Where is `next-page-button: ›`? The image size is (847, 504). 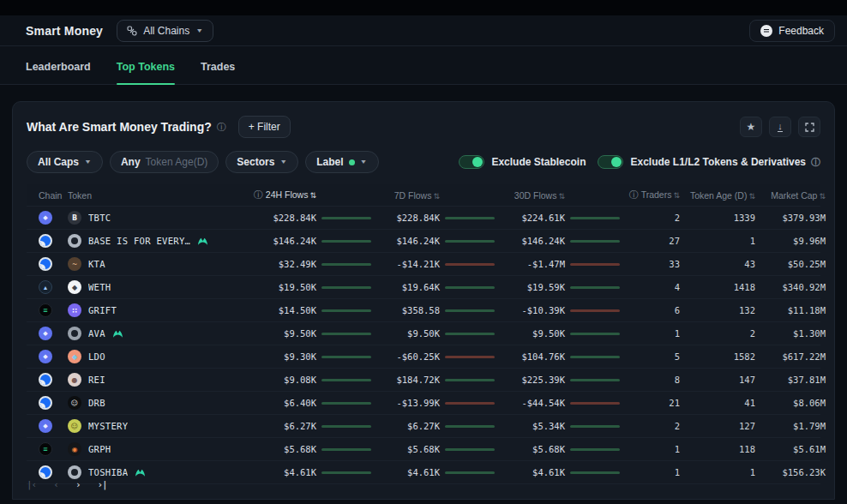 next-page-button: › is located at coordinates (78, 485).